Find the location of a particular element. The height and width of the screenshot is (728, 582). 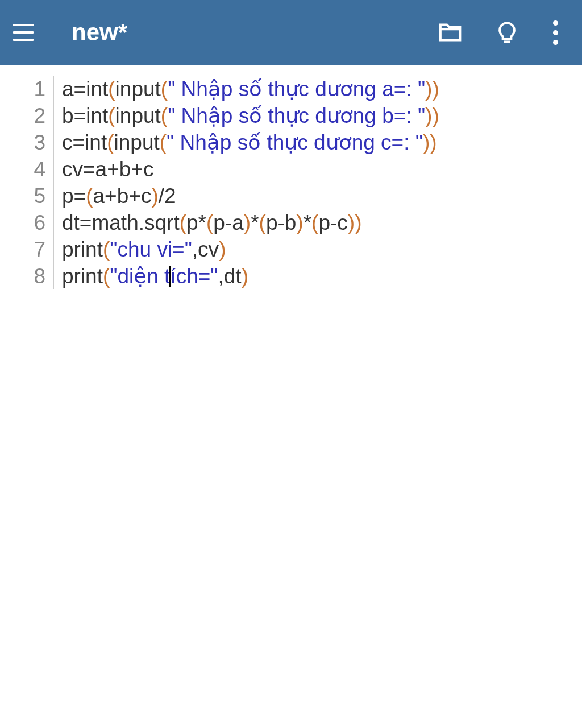

code-token: dt=math.sqrt is located at coordinates (120, 223).